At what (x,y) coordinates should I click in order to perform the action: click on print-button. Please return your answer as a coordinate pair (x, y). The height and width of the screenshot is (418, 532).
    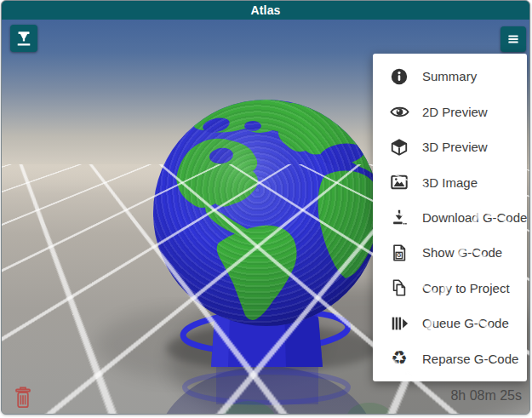
    Looking at the image, I should click on (24, 38).